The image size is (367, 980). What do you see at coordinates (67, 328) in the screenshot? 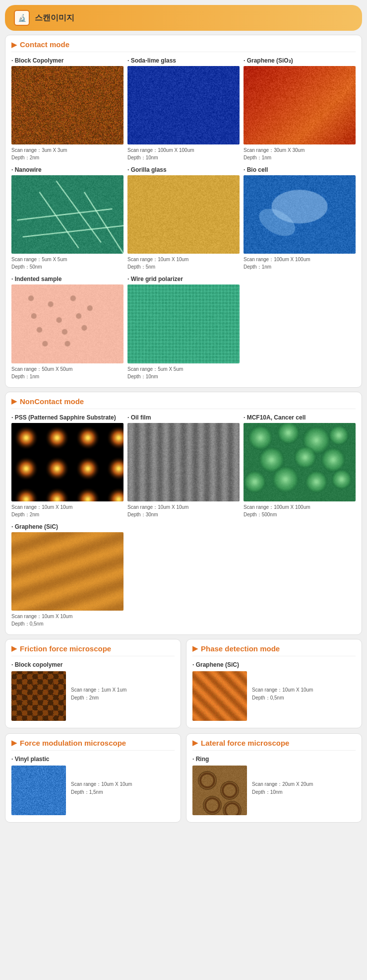
I see `list-item: Indented sample Scan range：50um X 50um D…` at bounding box center [67, 328].